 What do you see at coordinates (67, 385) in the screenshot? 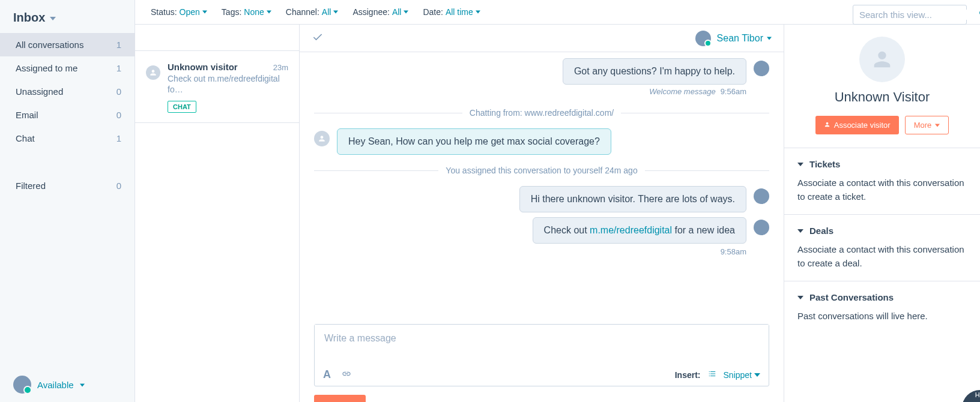
I see `availability-toggle: Available` at bounding box center [67, 385].